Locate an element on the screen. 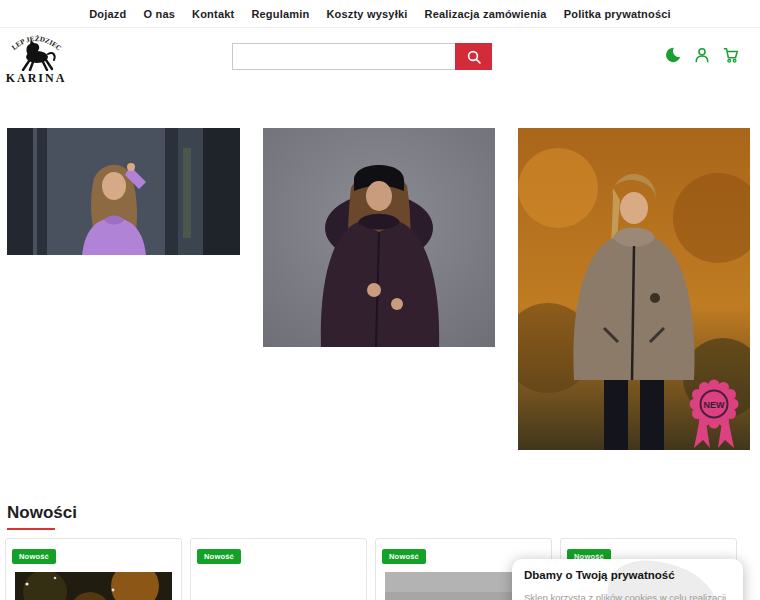  horse-logo-icon: SKLEP JEŹDZIECKI is located at coordinates (36, 50).